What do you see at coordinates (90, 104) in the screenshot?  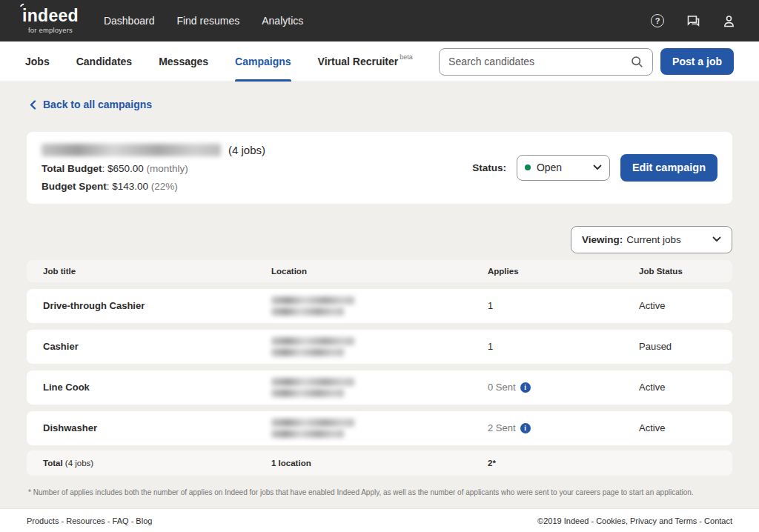 I see `back-to-campaigns-link: Back to all campaigns` at bounding box center [90, 104].